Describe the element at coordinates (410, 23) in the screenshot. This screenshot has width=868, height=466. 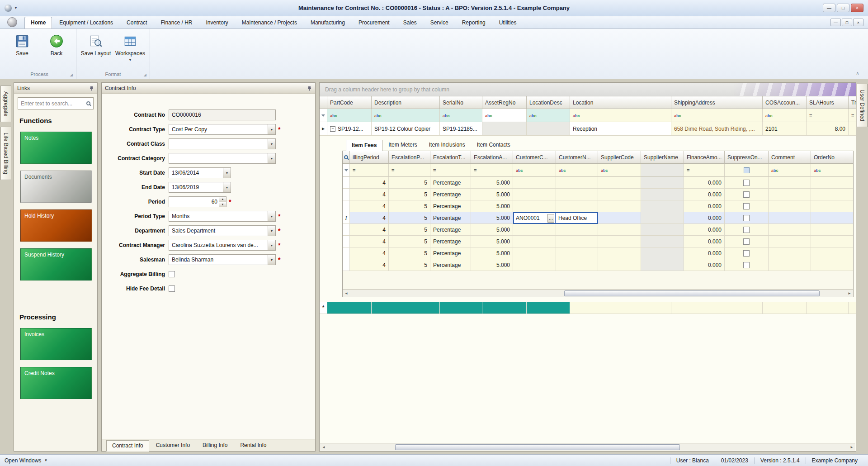
I see `menu-tab-sales: Sales` at that location.